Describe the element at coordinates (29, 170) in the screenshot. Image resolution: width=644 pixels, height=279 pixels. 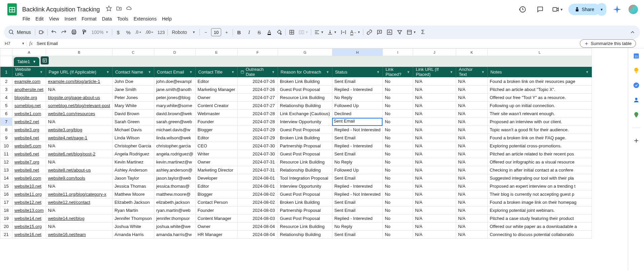
I see `cell: website8.net` at that location.